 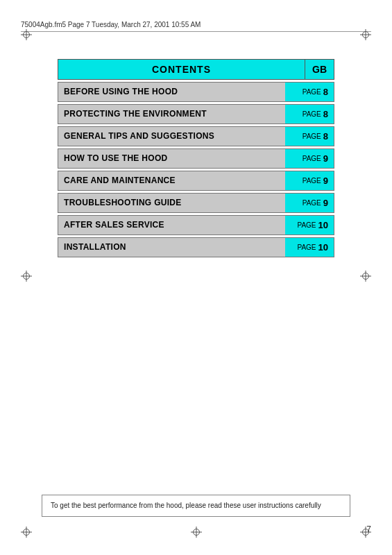 I want to click on toc-page-6: PAGE 9, so click(x=309, y=203).